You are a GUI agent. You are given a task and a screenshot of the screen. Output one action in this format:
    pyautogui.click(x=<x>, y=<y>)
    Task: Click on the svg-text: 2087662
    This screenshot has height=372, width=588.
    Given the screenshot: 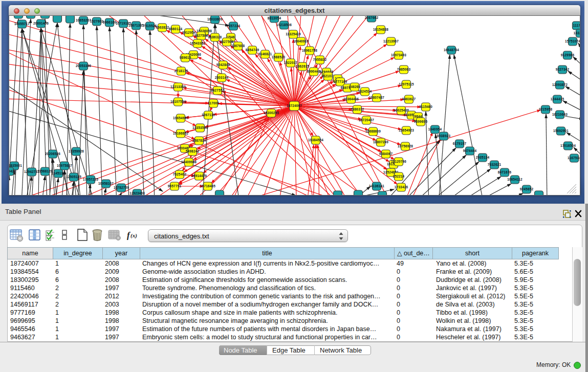 What is the action you would take?
    pyautogui.click(x=372, y=17)
    